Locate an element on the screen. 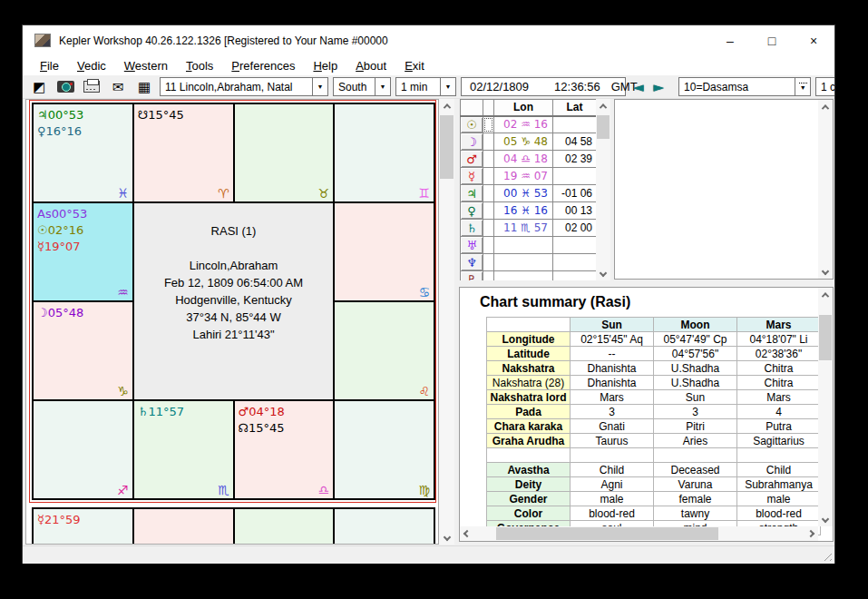  datetime-field: 02/12/1809 12:36:56 GMT is located at coordinates (543, 87).